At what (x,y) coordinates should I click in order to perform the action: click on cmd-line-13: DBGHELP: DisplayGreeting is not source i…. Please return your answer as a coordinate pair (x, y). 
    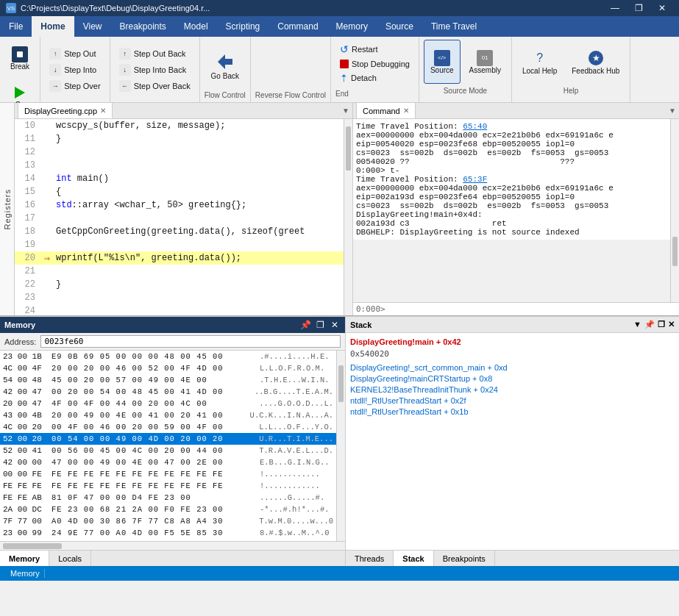
    Looking at the image, I should click on (512, 232).